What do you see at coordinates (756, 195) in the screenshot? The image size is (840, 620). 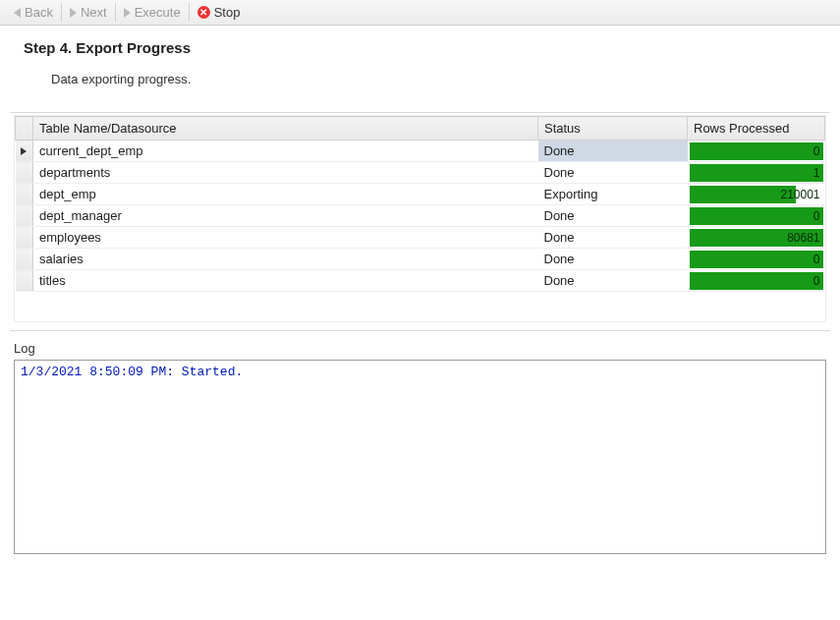 I see `progress-bar: 210001` at bounding box center [756, 195].